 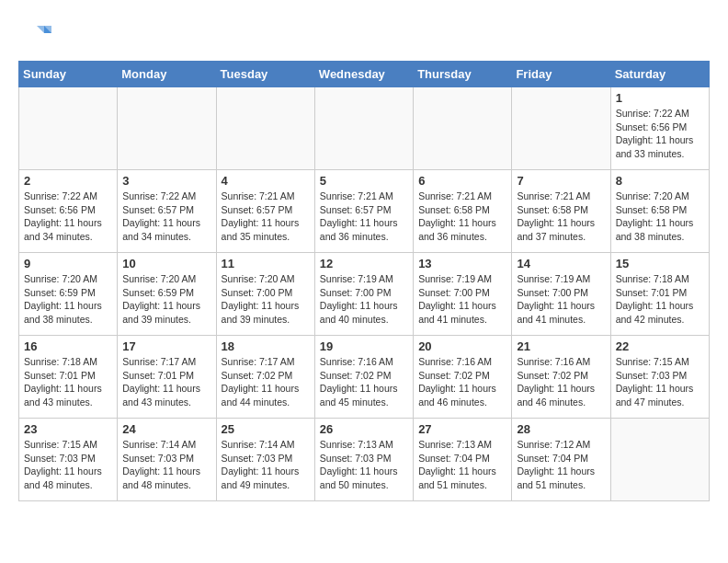 What do you see at coordinates (364, 460) in the screenshot?
I see `calendar-cell: 26Sunrise: 7:13 AM Sunset: 7:03 PM Dayli…` at bounding box center [364, 460].